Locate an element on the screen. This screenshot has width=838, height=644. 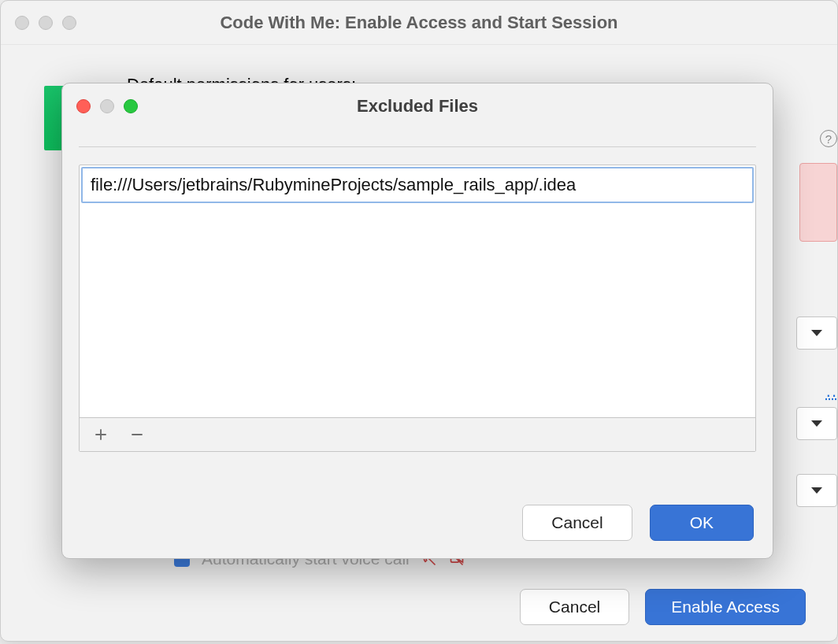
parent-titlebar: Code With Me: Enable Access and Start Se… is located at coordinates (419, 23).